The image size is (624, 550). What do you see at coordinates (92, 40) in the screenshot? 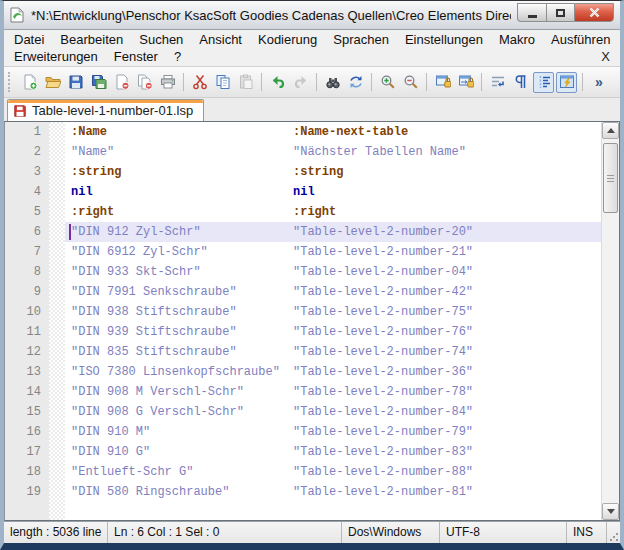
I see `menu-item-bearbeiten: Bearbeiten` at bounding box center [92, 40].